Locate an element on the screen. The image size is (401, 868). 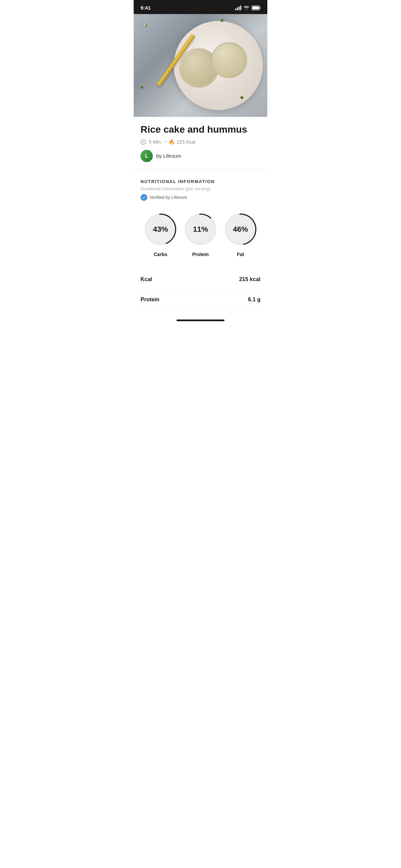
macro-percent-fat: 46% is located at coordinates (241, 229).